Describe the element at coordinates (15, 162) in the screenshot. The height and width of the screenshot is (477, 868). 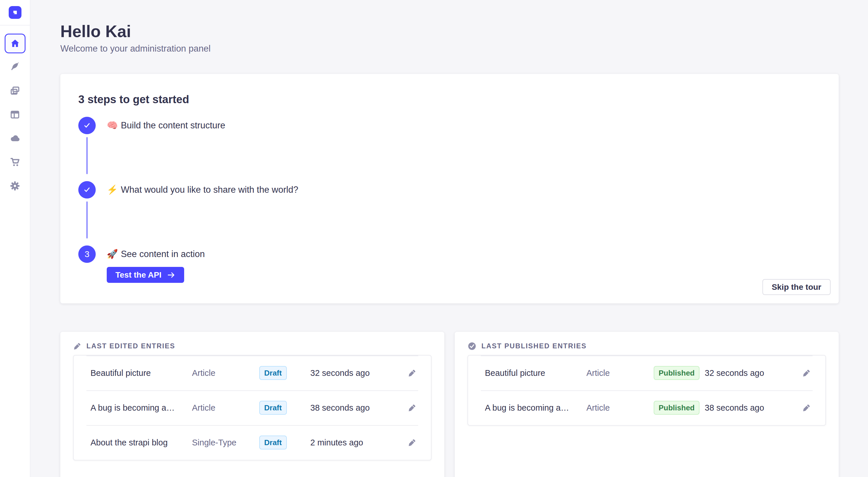
I see `cart-icon` at that location.